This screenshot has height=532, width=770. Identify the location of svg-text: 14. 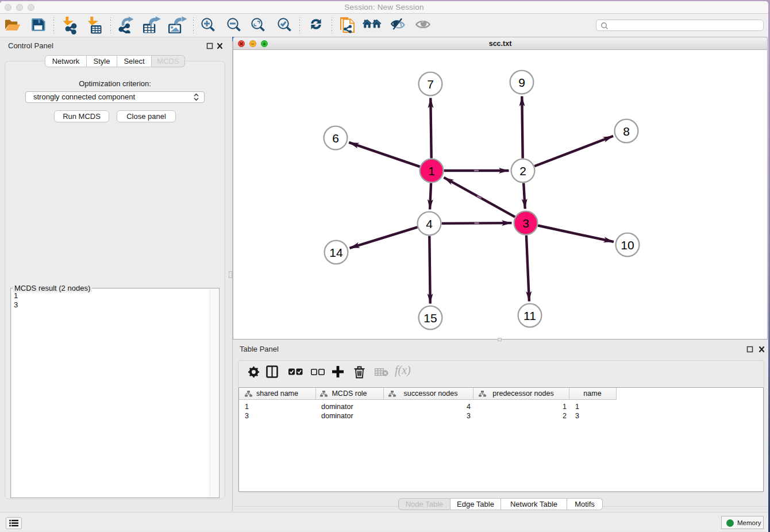
(336, 253).